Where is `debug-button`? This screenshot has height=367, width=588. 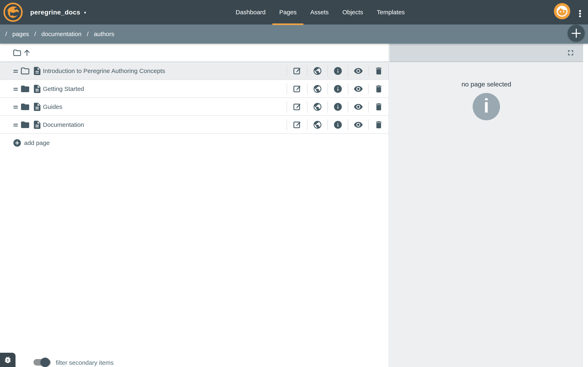 debug-button is located at coordinates (8, 360).